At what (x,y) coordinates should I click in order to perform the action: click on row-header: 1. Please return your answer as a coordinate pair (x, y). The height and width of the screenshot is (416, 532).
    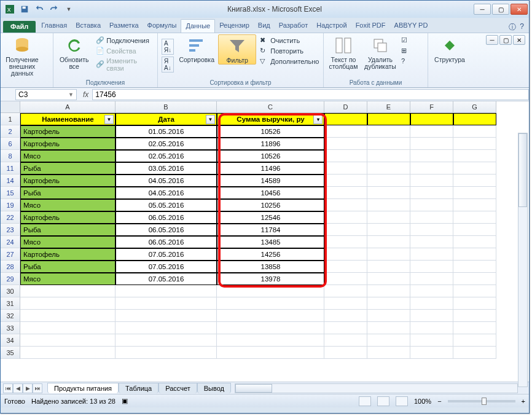
    Looking at the image, I should click on (10, 119).